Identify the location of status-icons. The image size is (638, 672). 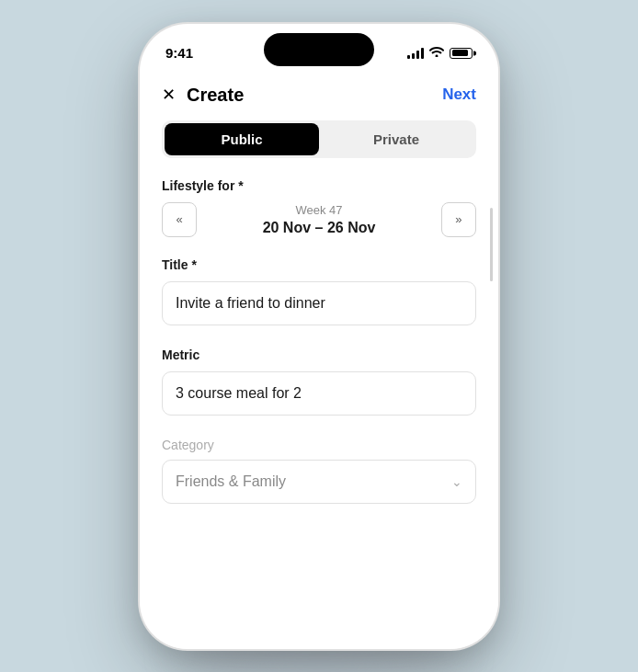
(439, 53).